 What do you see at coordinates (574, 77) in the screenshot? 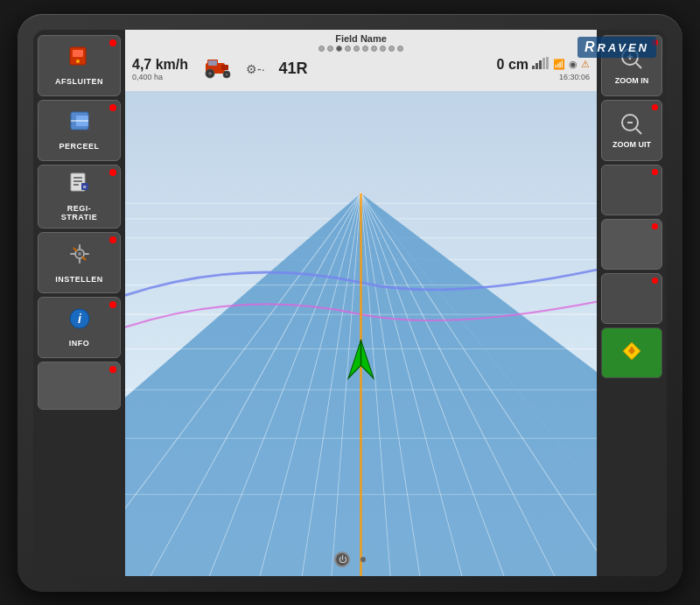
I see `time-display: 16:30:06` at bounding box center [574, 77].